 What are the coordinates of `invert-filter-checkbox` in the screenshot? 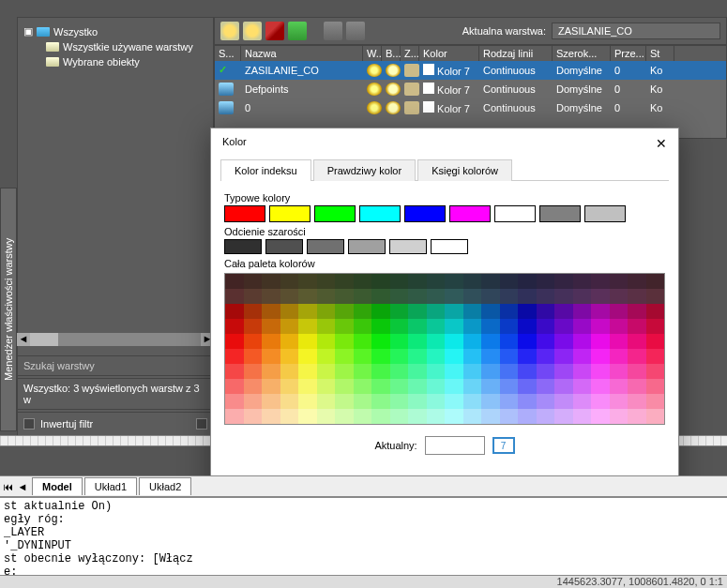 It's located at (29, 424).